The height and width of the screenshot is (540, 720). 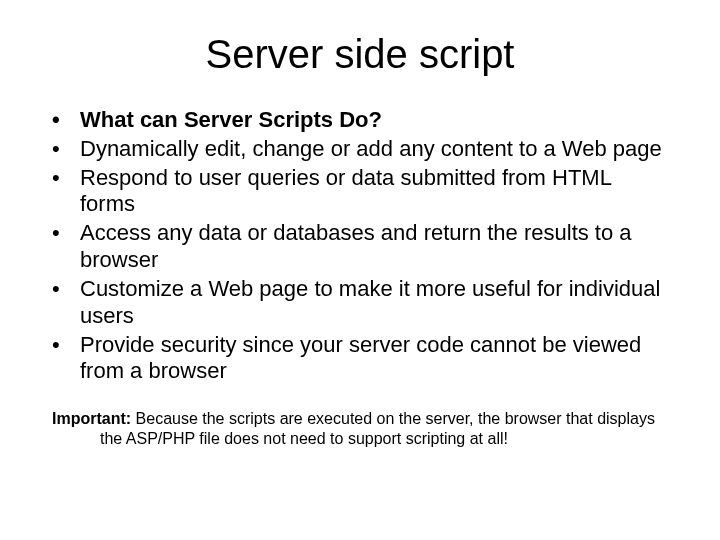 I want to click on footnote-rest: Because the scripts are executed on the …, so click(x=378, y=428).